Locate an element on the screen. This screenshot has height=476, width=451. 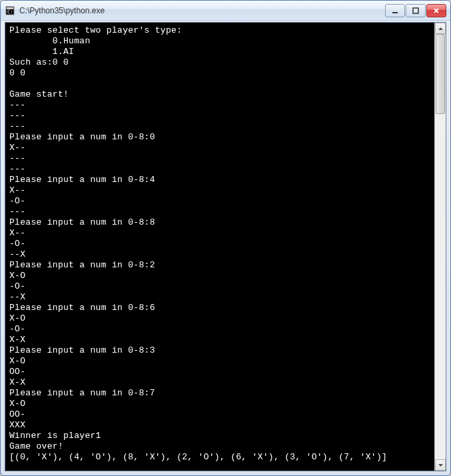
vertical-scrollbar is located at coordinates (440, 247).